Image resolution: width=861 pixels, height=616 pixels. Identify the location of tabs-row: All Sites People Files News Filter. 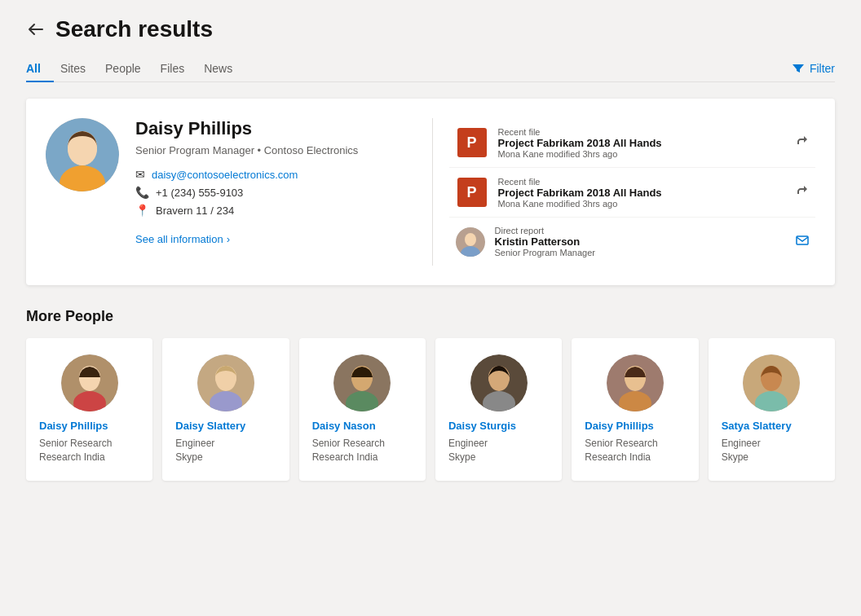
(430, 68).